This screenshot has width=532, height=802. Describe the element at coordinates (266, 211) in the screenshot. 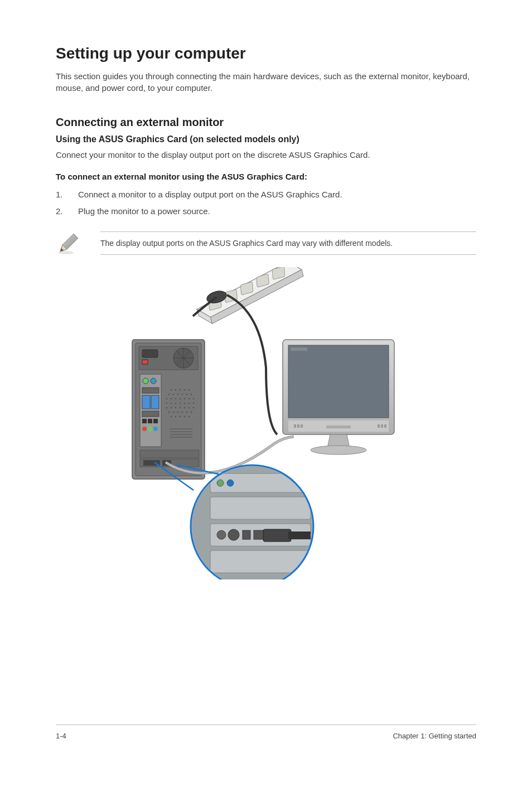

I see `step-item: 2. Plug the monitor to a power source.` at that location.